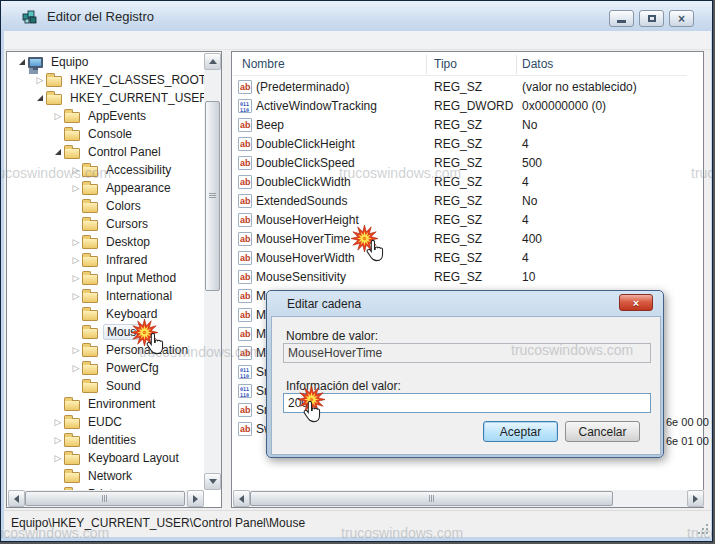 The height and width of the screenshot is (544, 715). I want to click on tree-item-label: International, so click(139, 296).